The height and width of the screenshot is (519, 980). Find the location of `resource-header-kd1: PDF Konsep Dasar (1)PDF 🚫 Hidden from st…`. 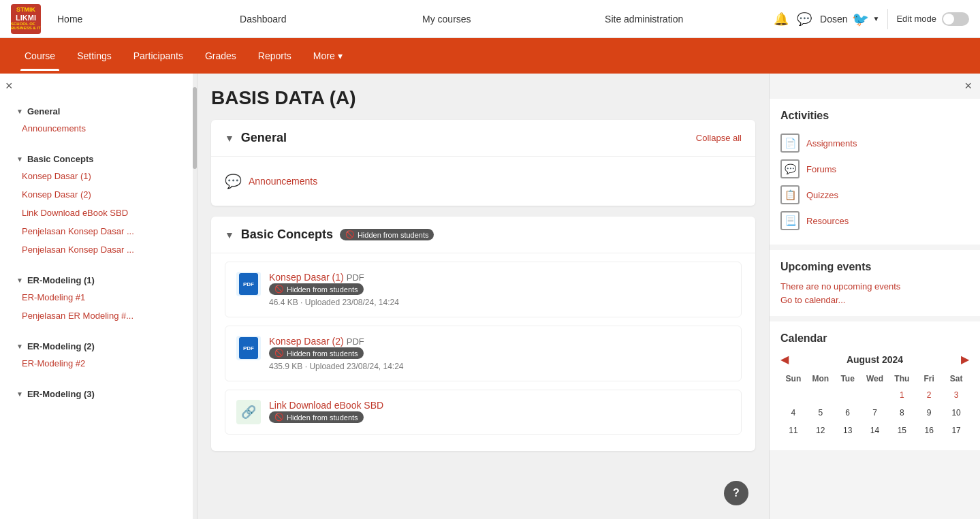

resource-header-kd1: PDF Konsep Dasar (1)PDF 🚫 Hidden from st… is located at coordinates (484, 289).